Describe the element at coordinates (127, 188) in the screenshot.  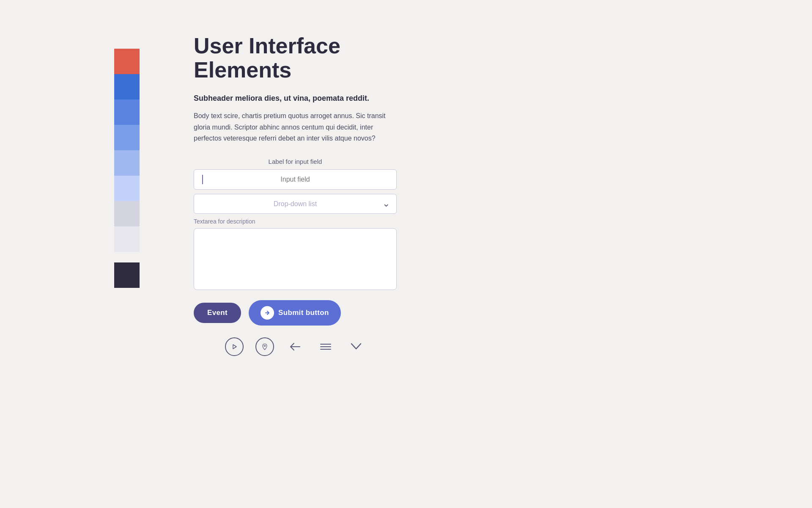
I see `swatch-blue-pale` at that location.